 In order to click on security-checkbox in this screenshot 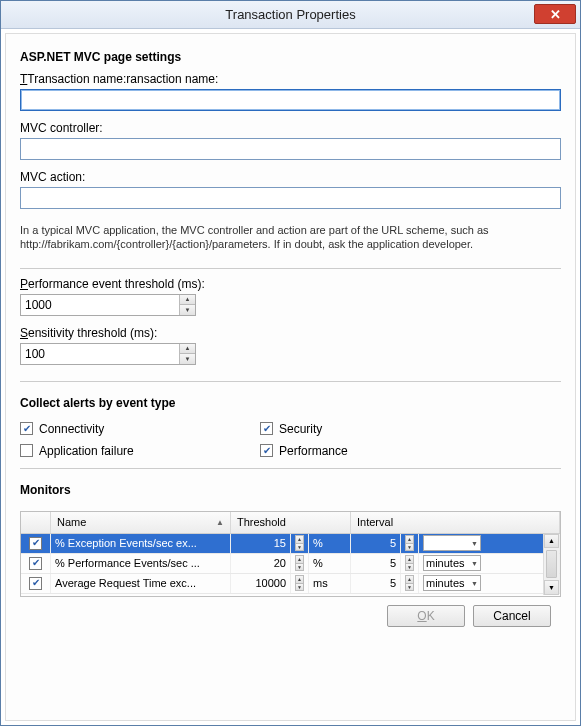, I will do `click(266, 428)`.